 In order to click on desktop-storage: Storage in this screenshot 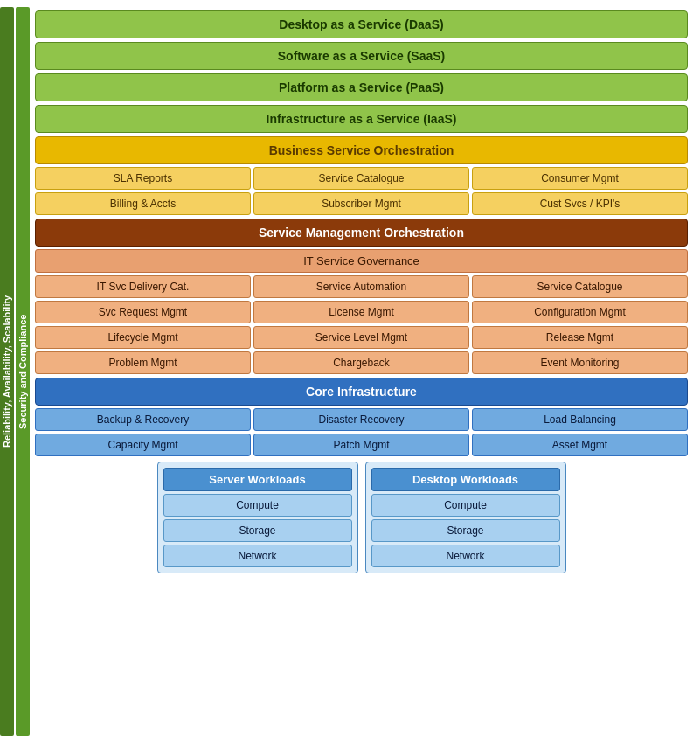, I will do `click(466, 531)`.